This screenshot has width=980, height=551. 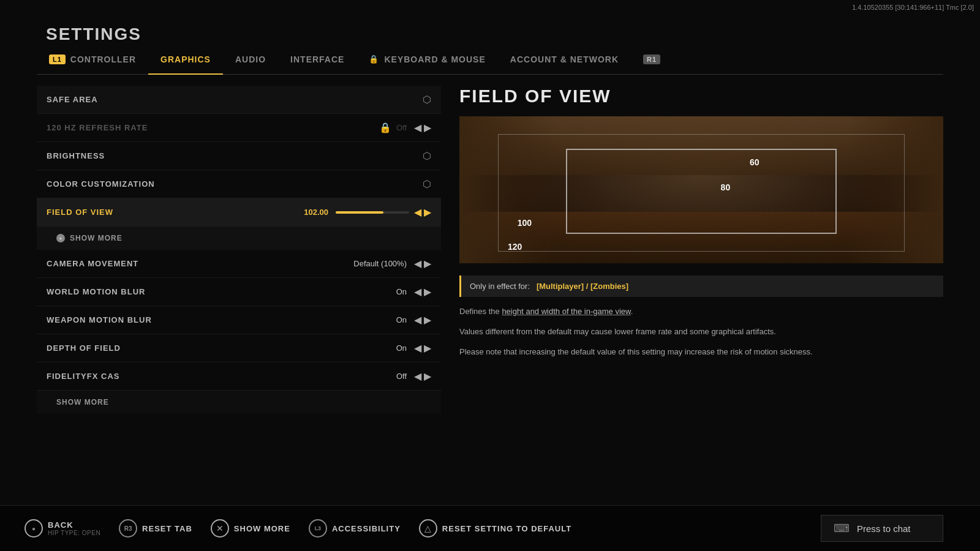 What do you see at coordinates (427, 156) in the screenshot?
I see `brightness-external-icon: ⬡` at bounding box center [427, 156].